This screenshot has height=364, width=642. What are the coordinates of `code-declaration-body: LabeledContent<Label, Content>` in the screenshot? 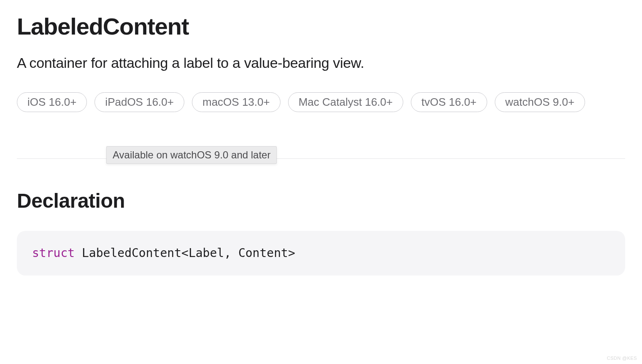 It's located at (185, 253).